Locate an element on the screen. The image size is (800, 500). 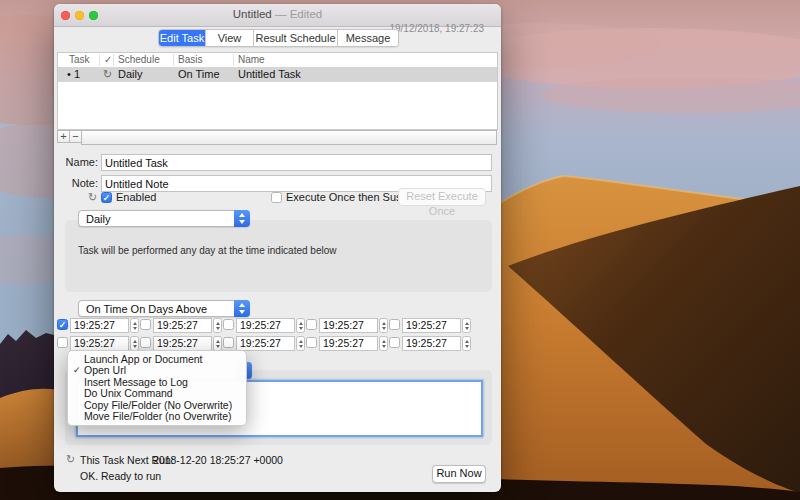
task-number: • 1 is located at coordinates (74, 74).